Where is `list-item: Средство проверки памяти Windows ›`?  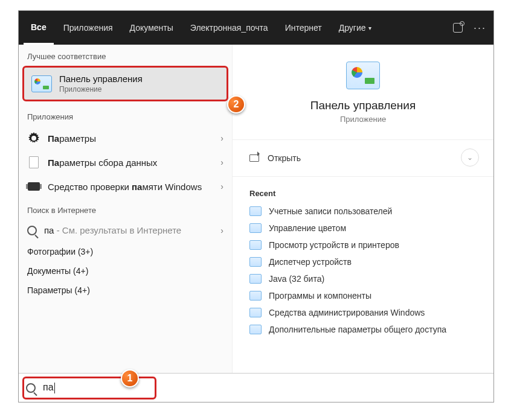
list-item: Средство проверки памяти Windows › is located at coordinates (126, 186).